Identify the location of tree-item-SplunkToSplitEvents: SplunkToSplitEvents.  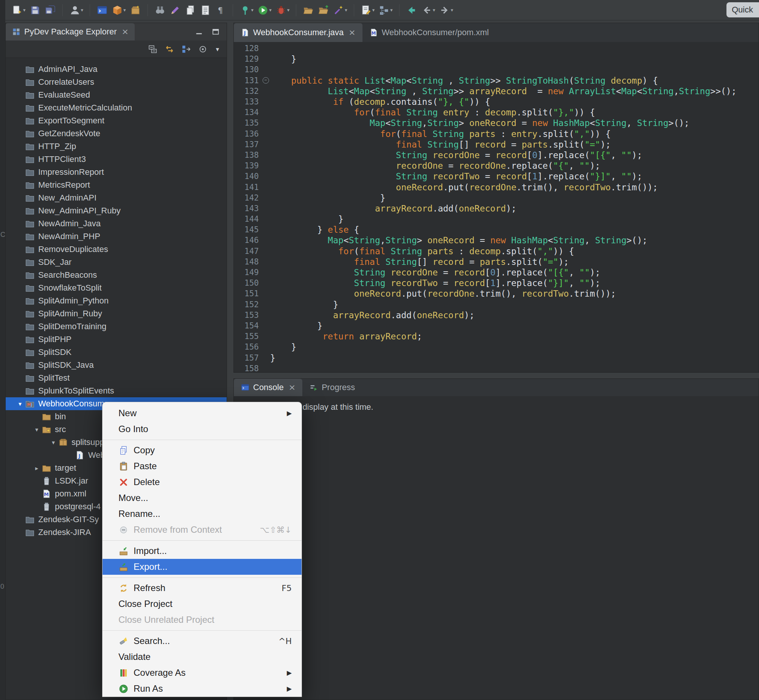
(116, 391).